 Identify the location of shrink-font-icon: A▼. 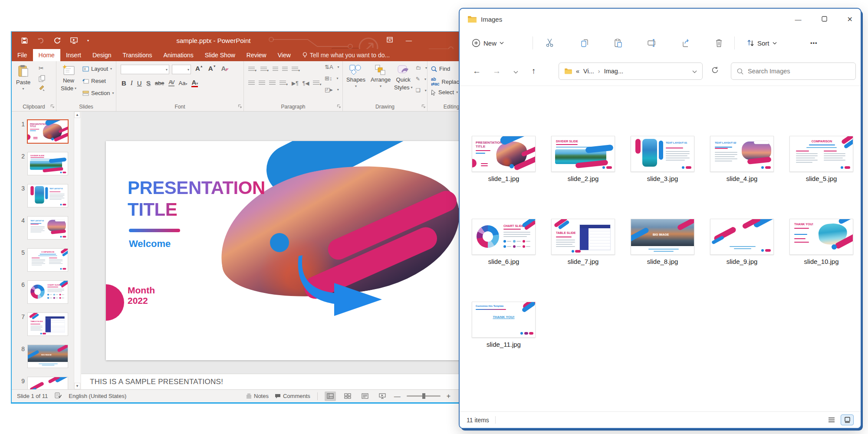
(212, 69).